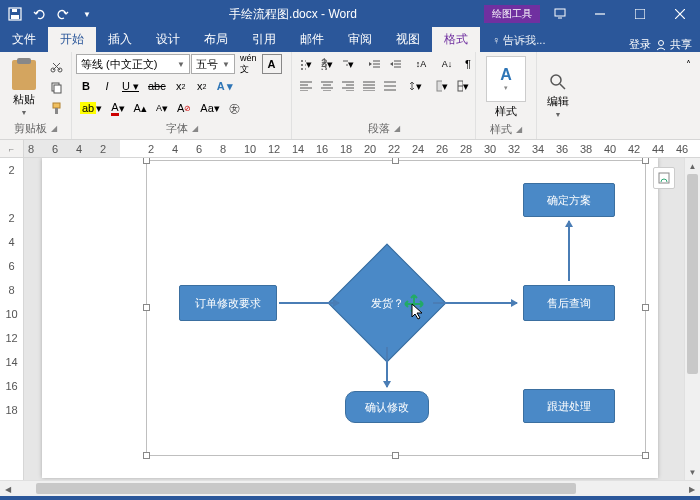  I want to click on redo-button, so click(63, 14).